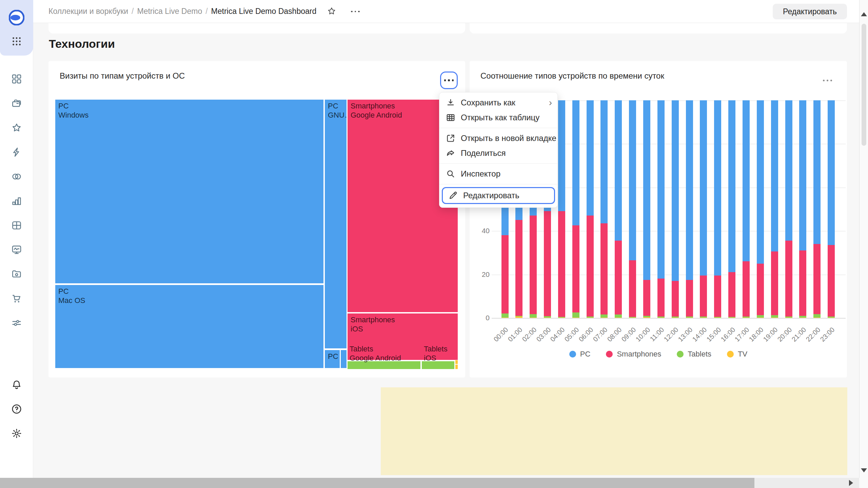 This screenshot has height=488, width=868. Describe the element at coordinates (851, 483) in the screenshot. I see `scroll-right-icon` at that location.